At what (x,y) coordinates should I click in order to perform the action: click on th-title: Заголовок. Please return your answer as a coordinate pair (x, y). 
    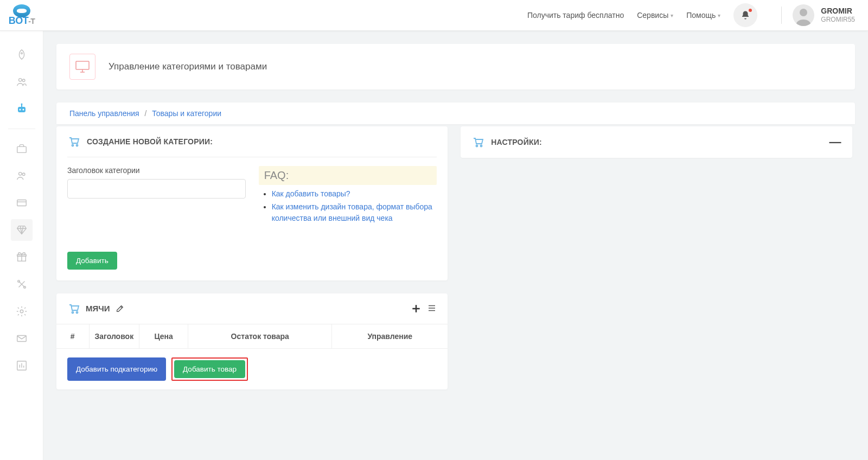
    Looking at the image, I should click on (114, 336).